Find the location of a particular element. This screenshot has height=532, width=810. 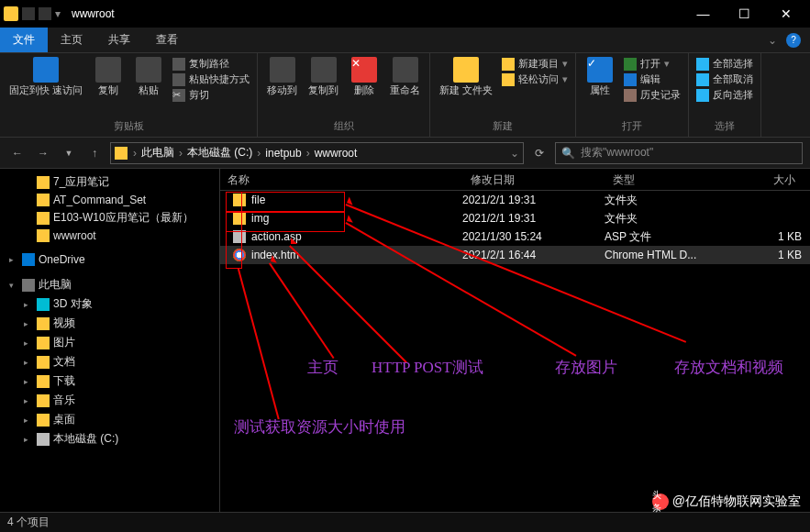

tree-item: AT_Command_Set is located at coordinates (110, 200).